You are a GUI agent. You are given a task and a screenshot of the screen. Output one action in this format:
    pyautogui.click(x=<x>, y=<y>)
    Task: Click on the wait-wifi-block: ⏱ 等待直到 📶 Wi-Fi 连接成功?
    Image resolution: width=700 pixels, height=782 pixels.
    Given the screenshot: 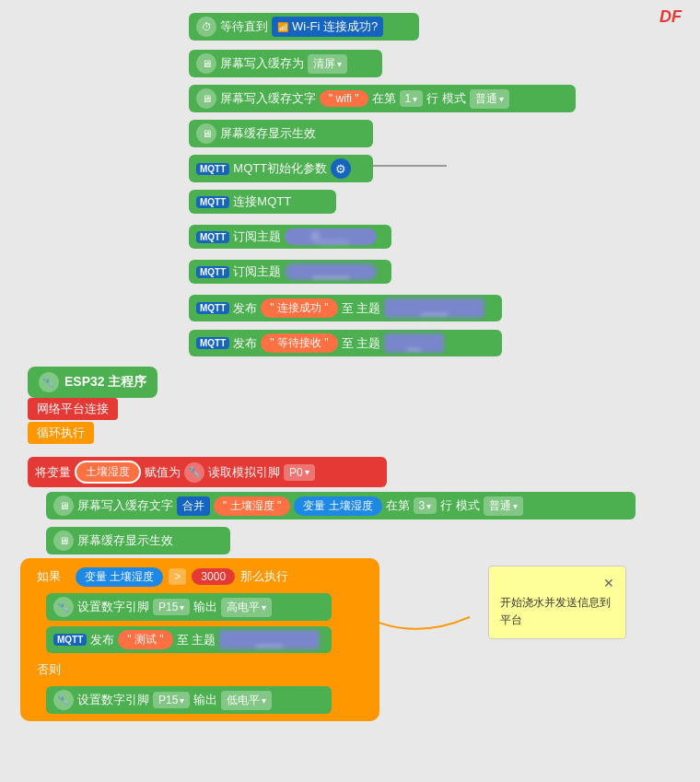 What is the action you would take?
    pyautogui.click(x=304, y=27)
    